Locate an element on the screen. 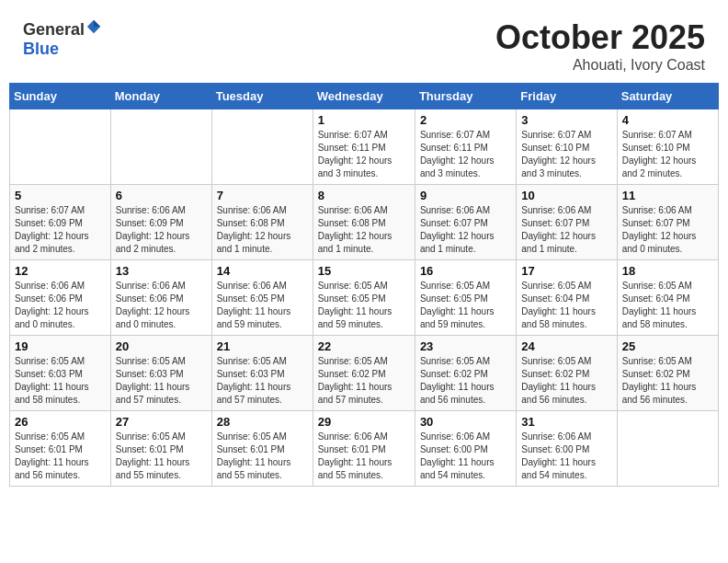 The image size is (728, 563). day-number: 21 is located at coordinates (263, 346).